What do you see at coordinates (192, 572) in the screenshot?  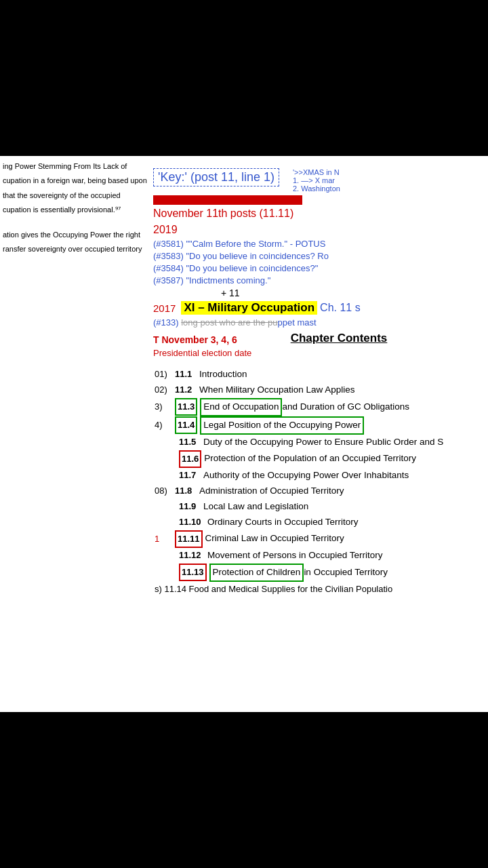 I see `toc-sec-13-red: 11.13` at bounding box center [192, 572].